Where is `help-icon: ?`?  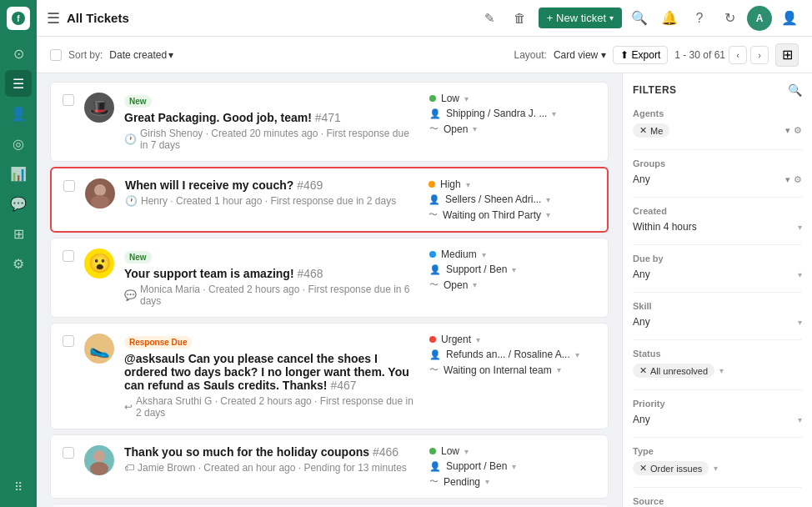
help-icon: ? is located at coordinates (699, 18).